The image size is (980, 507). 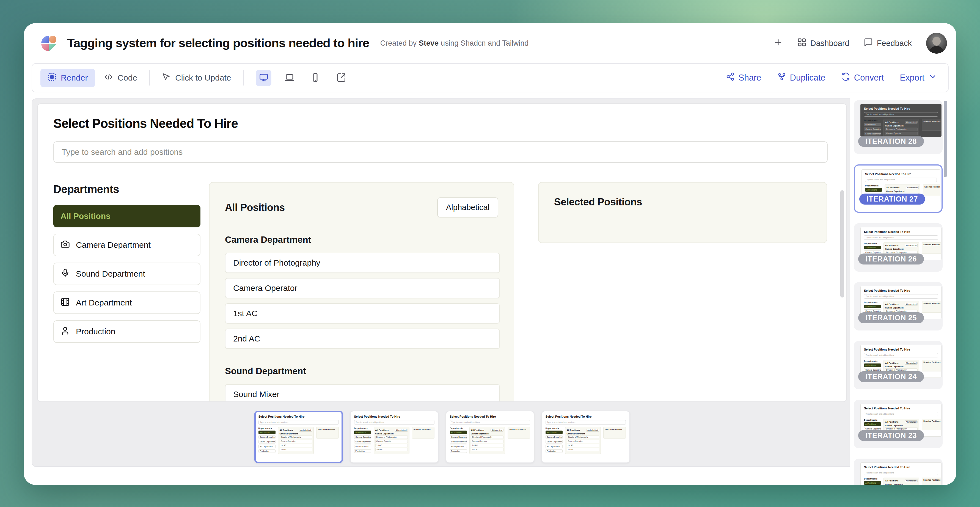 I want to click on byline-prefix: Created by, so click(x=399, y=43).